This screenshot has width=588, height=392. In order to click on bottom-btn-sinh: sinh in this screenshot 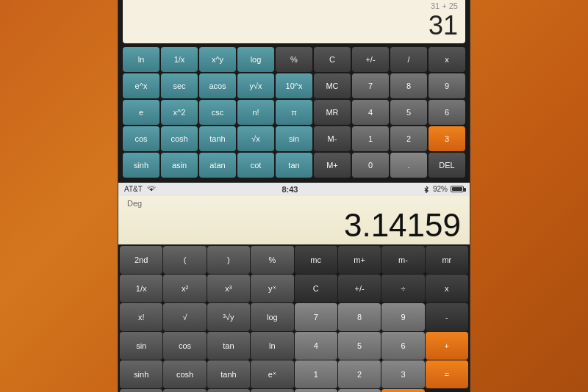, I will do `click(141, 374)`.